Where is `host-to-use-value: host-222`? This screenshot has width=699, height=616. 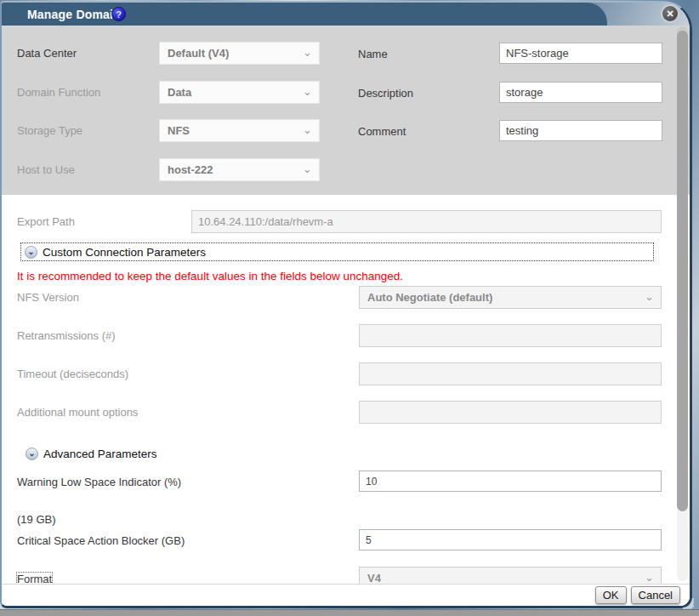
host-to-use-value: host-222 is located at coordinates (190, 170).